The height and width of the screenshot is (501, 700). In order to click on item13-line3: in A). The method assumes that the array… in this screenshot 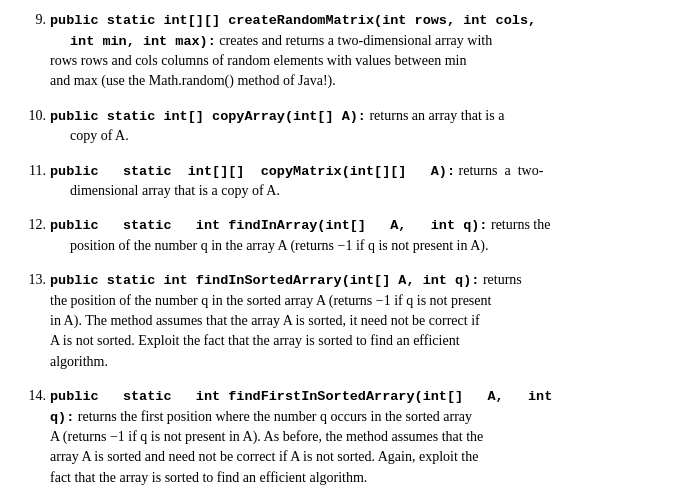, I will do `click(365, 321)`.